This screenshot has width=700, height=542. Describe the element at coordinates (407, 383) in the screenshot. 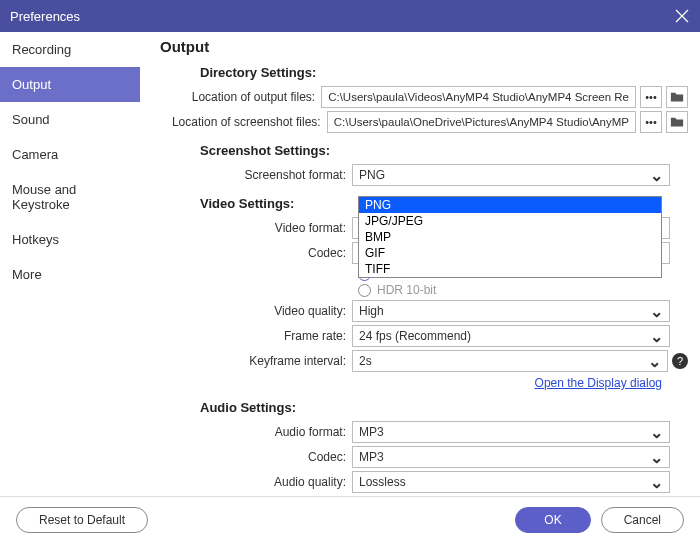

I see `display-dialog-link: Open the Display dialog` at that location.